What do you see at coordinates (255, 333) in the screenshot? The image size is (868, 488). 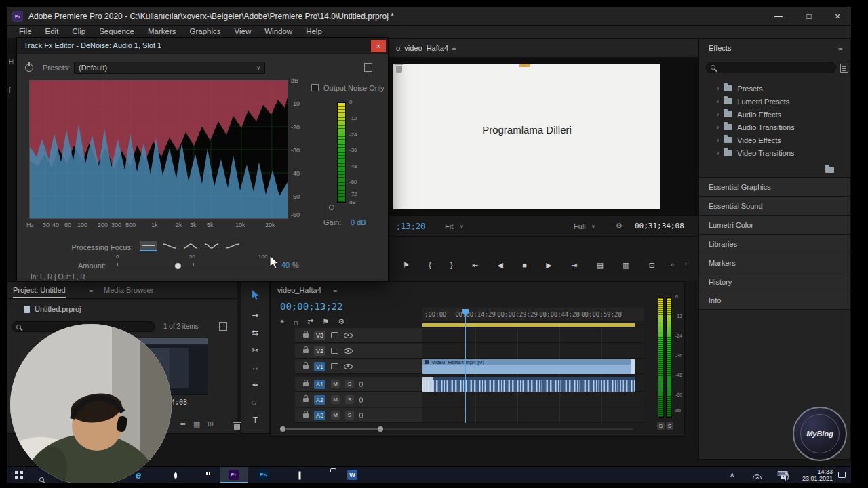 I see `ripple-edit-tool: ⇆` at bounding box center [255, 333].